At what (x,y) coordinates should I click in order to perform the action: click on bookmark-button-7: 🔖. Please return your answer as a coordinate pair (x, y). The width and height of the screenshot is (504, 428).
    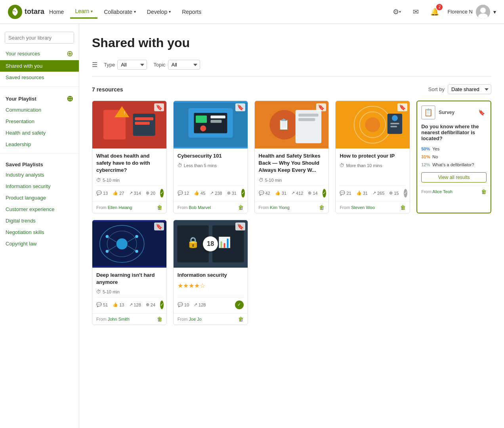
    Looking at the image, I should click on (240, 226).